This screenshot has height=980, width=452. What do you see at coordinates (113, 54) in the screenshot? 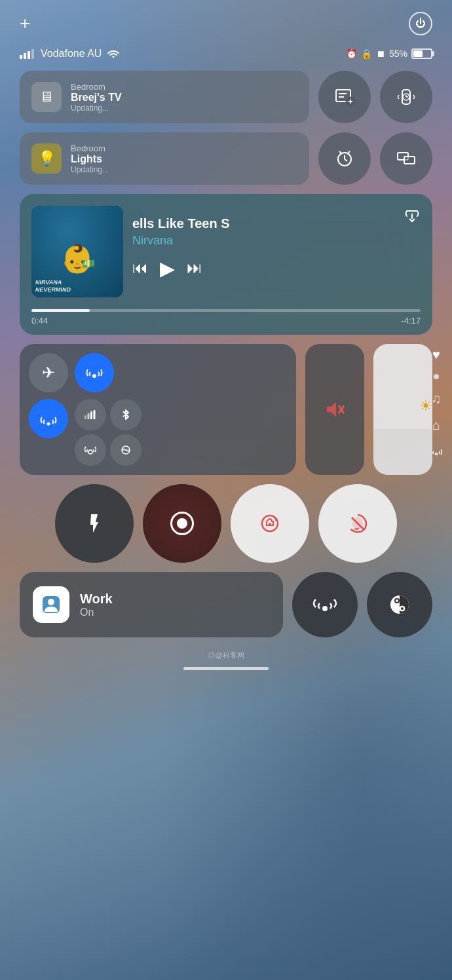
I see `wifi-status-icon` at bounding box center [113, 54].